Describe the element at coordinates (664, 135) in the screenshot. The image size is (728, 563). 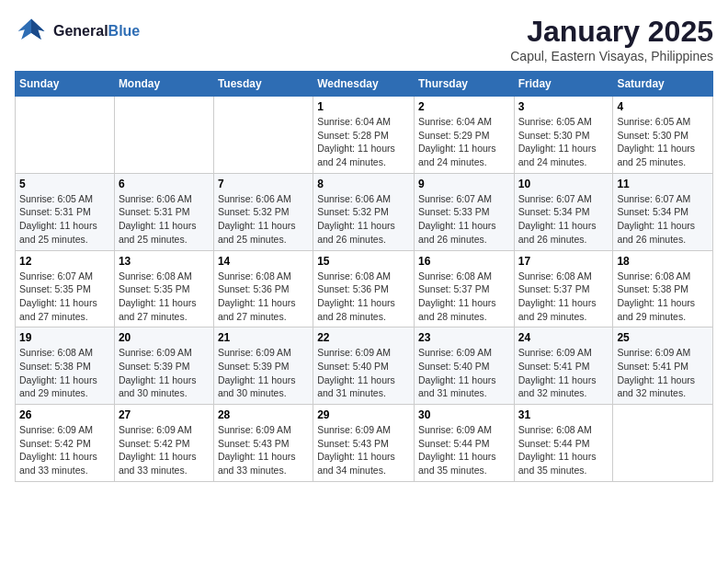
I see `calendar-cell-w0-d6: 4Sunrise: 6:05 AM Sunset: 5:30 PM Daylig…` at that location.